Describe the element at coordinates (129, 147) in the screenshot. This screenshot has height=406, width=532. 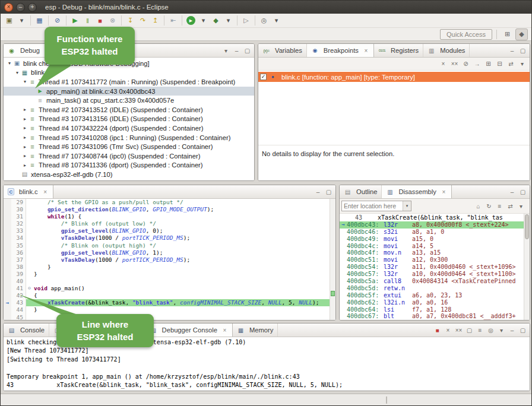
I see `debug-tree-item: ▸Thread #6 1073431096 (Tmr Svc) (Suspend…` at that location.